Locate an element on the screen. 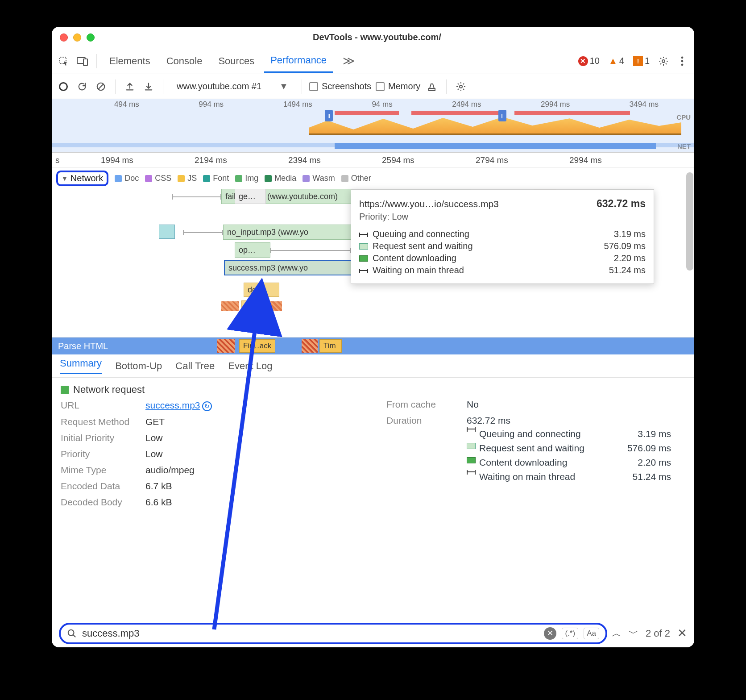  search-icon is located at coordinates (72, 633).